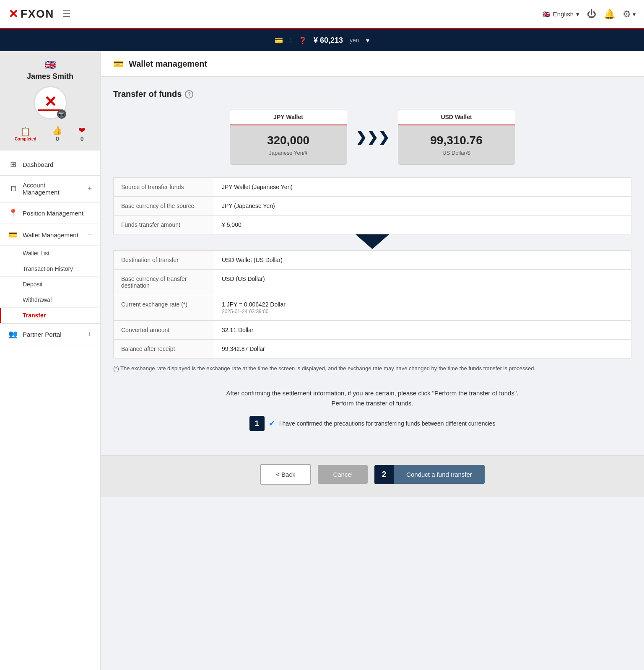 The width and height of the screenshot is (644, 670). What do you see at coordinates (62, 114) in the screenshot?
I see `camera-icon: 📷` at bounding box center [62, 114].